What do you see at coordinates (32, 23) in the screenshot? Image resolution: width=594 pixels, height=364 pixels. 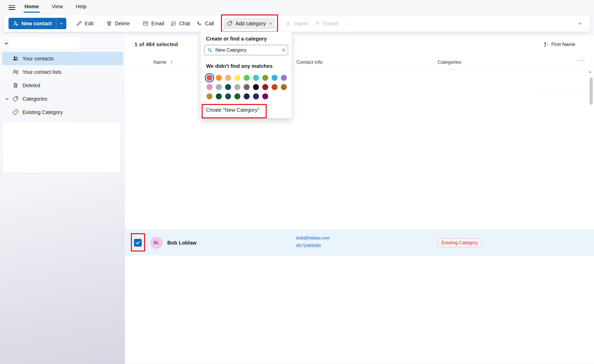 I see `new-contact-button: New contact` at bounding box center [32, 23].